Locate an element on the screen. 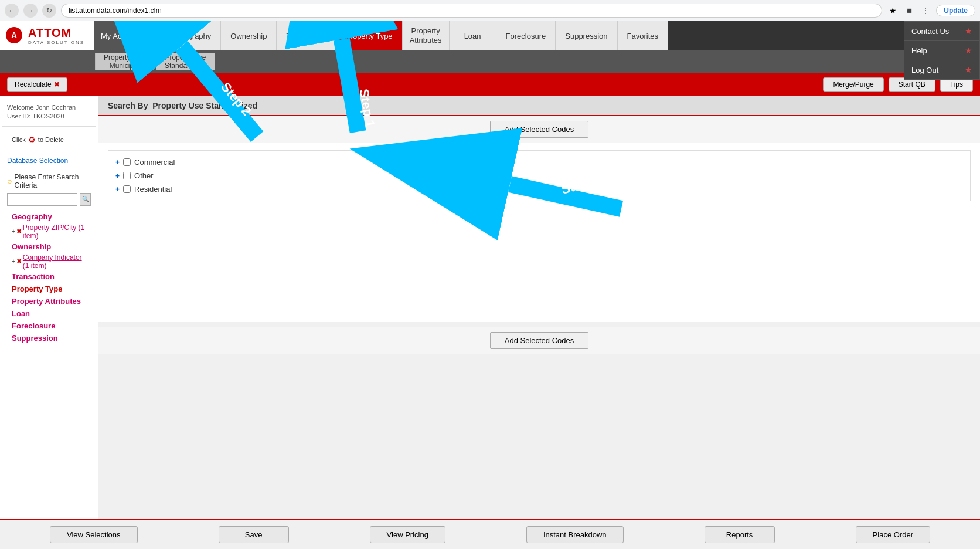 Image resolution: width=980 pixels, height=549 pixels. other-label: Other is located at coordinates (144, 176).